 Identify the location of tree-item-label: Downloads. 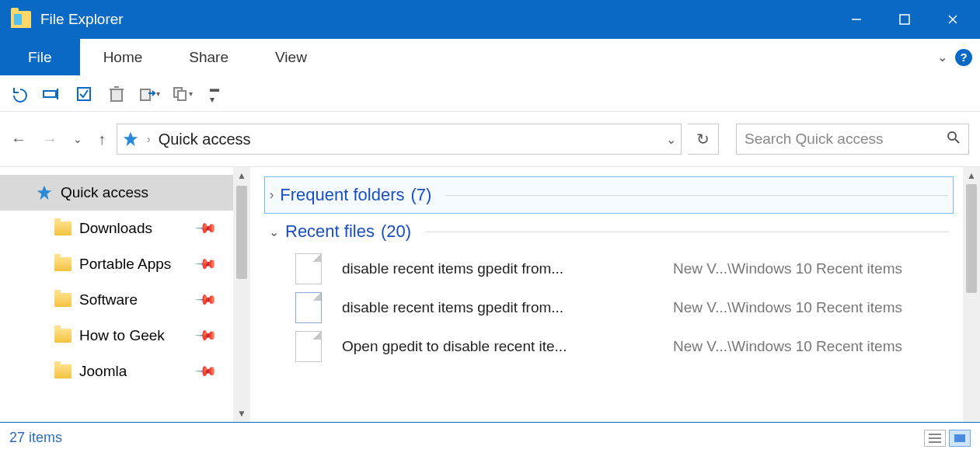
(116, 228).